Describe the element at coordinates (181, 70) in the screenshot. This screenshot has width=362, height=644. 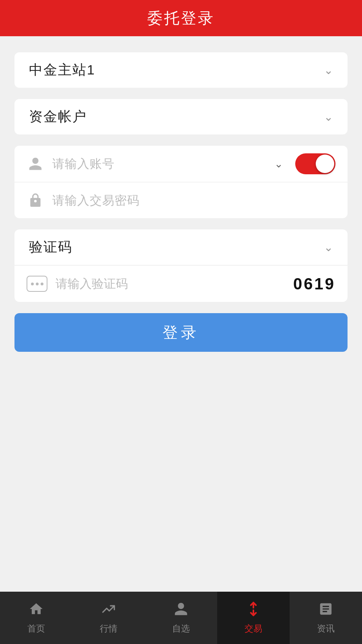
I see `server-dropdown: 中金主站1 ⌄` at that location.